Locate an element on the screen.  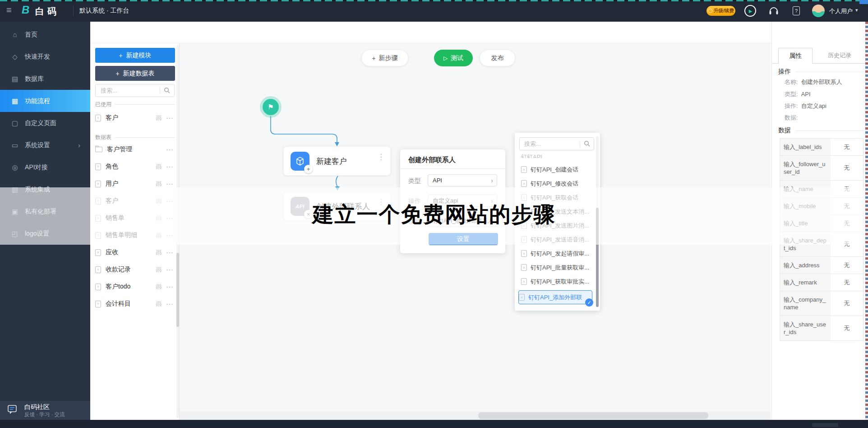
list-item-role: 角色 ··· is located at coordinates (135, 167).